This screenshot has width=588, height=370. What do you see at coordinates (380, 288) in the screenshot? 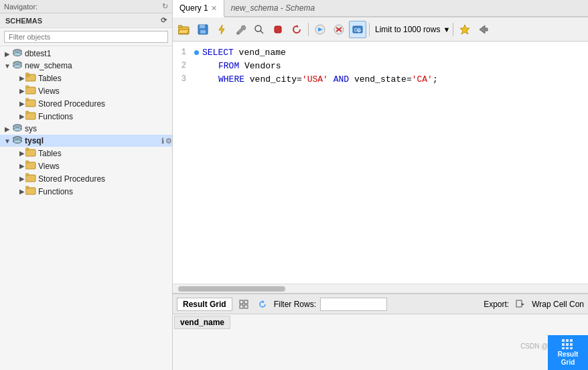
I see `hscroll-bar` at bounding box center [380, 288].